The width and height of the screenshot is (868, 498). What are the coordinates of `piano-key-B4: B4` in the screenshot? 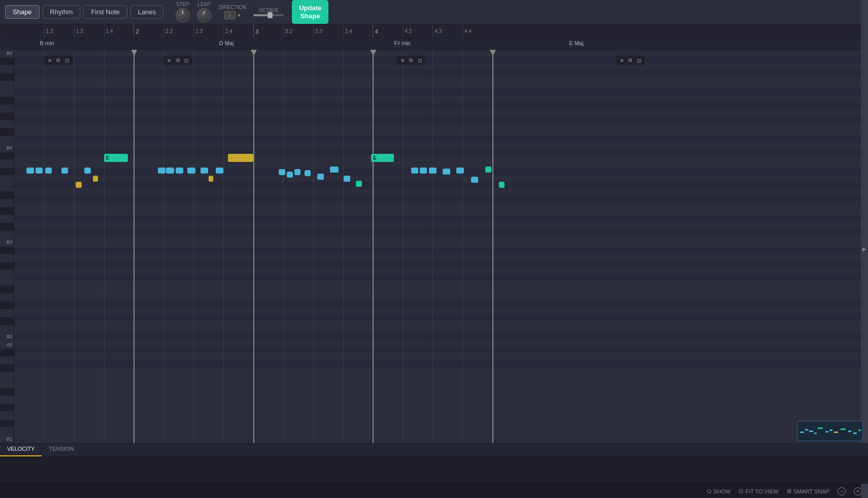 It's located at (7, 148).